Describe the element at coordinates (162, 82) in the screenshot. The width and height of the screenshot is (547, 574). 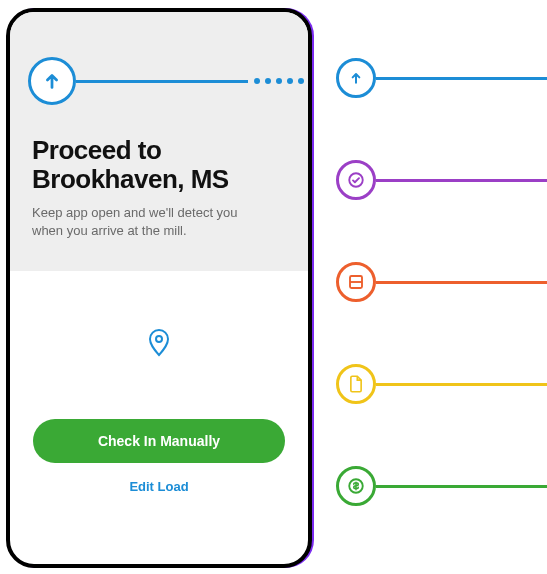
I see `progress-line` at that location.